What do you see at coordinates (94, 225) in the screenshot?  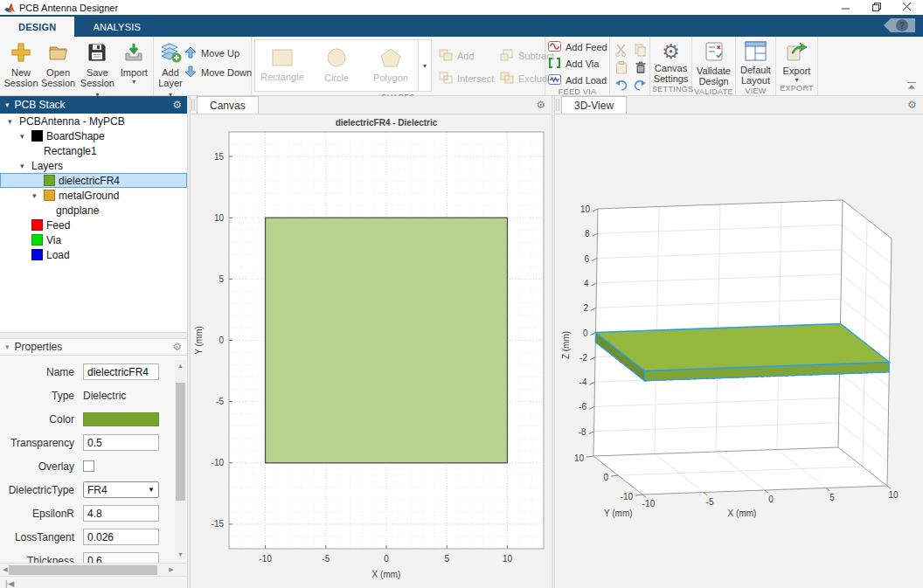 I see `tree-item-feed: Feed` at bounding box center [94, 225].